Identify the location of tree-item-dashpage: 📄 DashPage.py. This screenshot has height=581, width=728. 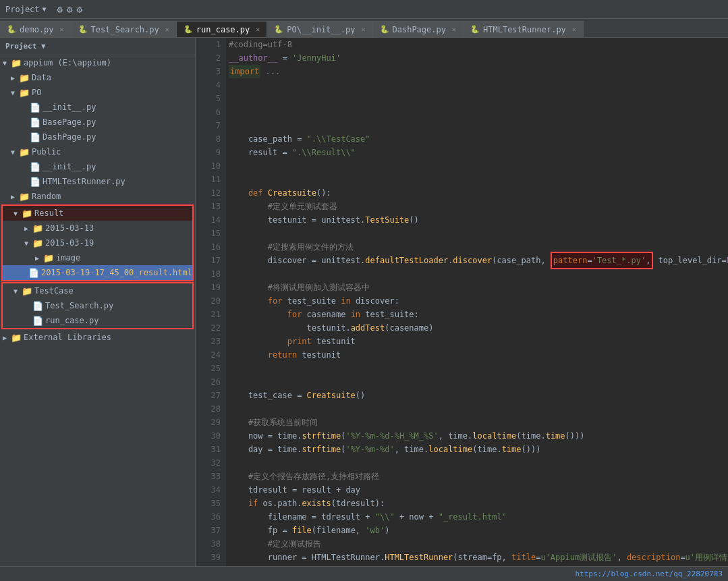
(97, 137).